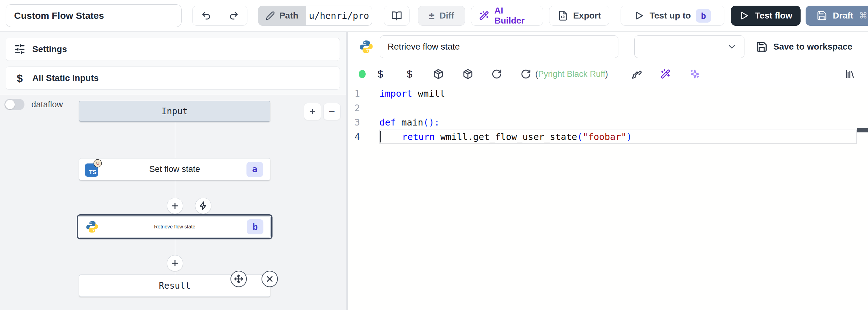 The image size is (868, 310). Describe the element at coordinates (270, 16) in the screenshot. I see `pencil-icon` at that location.